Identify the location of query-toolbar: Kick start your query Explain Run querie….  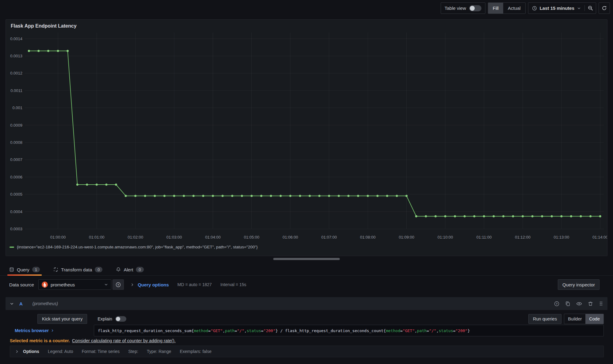
(321, 319).